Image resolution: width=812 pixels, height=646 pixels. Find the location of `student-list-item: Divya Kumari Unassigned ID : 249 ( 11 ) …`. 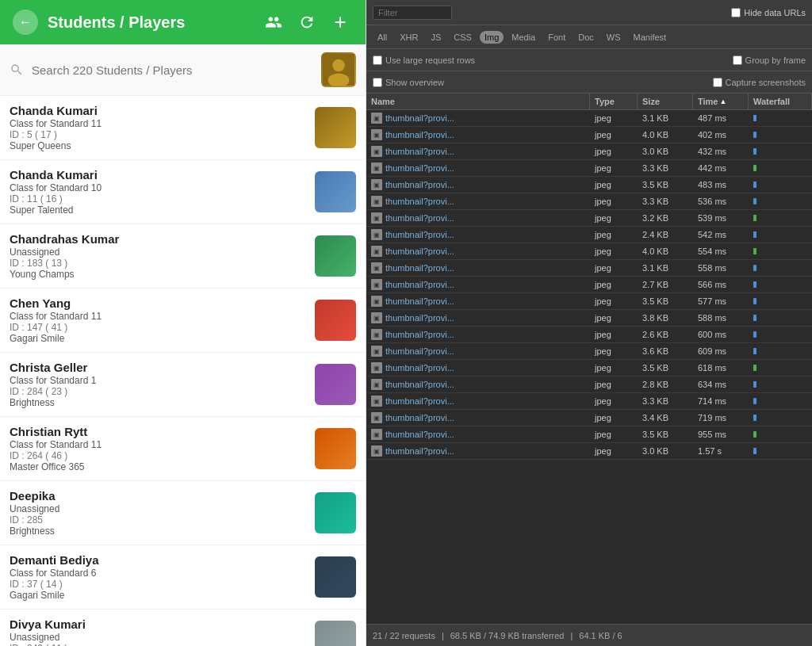

student-list-item: Divya Kumari Unassigned ID : 249 ( 11 ) … is located at coordinates (182, 628).